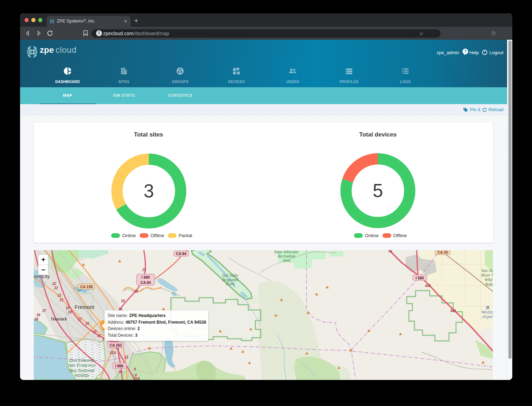 This screenshot has height=406, width=532. I want to click on svg-text: Wildlife, so click(82, 375).